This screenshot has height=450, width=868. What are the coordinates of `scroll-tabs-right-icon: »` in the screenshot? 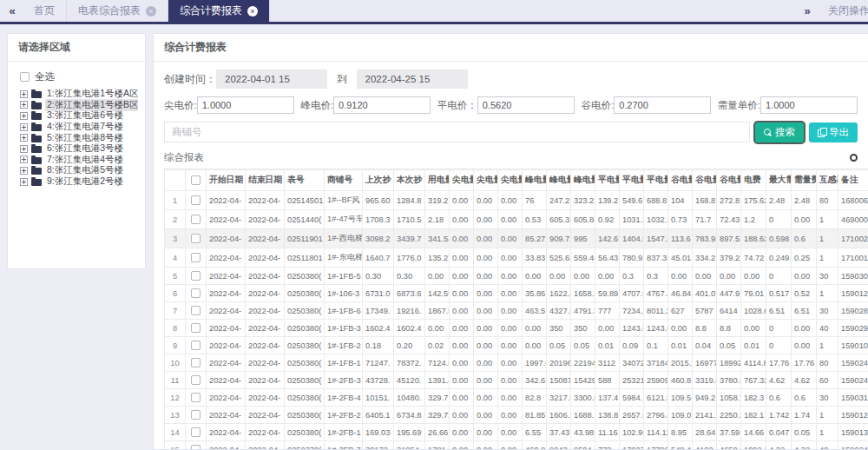 It's located at (806, 10).